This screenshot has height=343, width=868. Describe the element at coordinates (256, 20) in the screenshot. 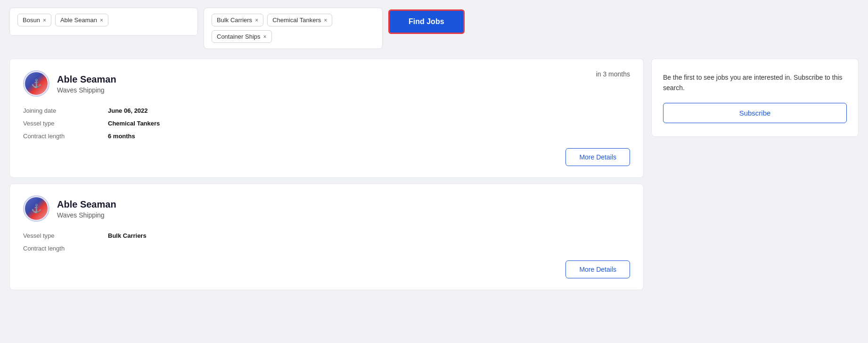

I see `bulk-carriers-tag-close: ×` at that location.